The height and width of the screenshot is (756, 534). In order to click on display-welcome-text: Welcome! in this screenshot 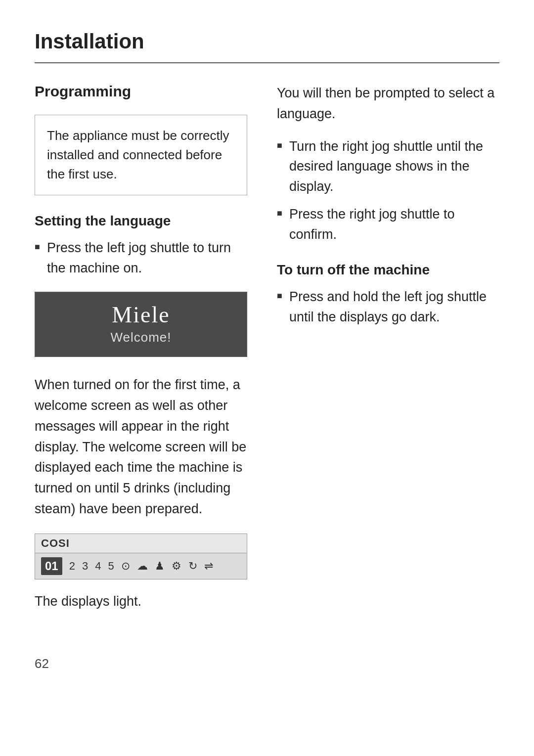, I will do `click(140, 337)`.